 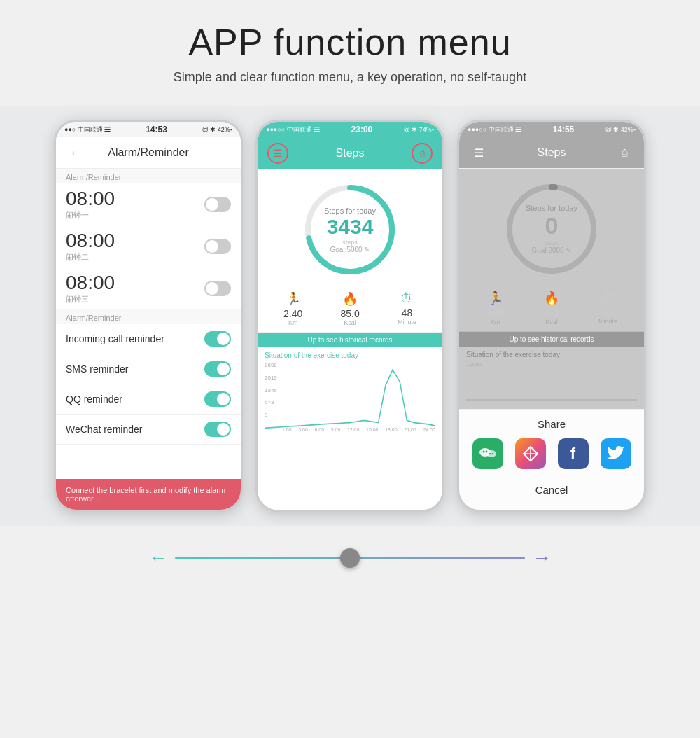 I want to click on phone-3: ●●●○○ 中国联通 ☰ 14:55 @ ✱ 42%▪ ☰ Steps ⎙ St…, so click(x=552, y=316).